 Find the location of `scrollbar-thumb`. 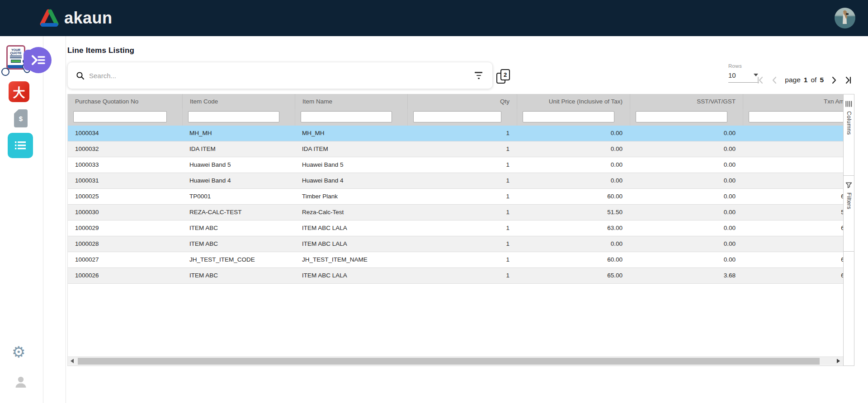

scrollbar-thumb is located at coordinates (448, 361).